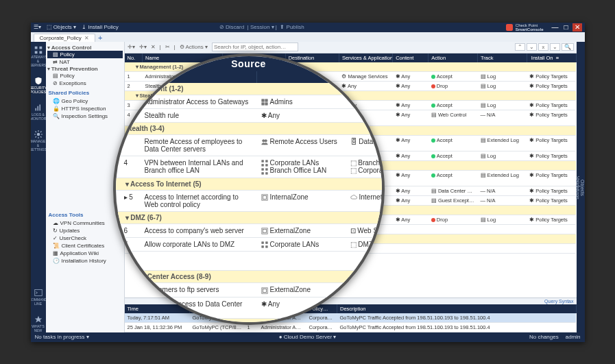  Describe the element at coordinates (88, 230) in the screenshot. I see `tree-item-updates: ↻ Updates` at that location.